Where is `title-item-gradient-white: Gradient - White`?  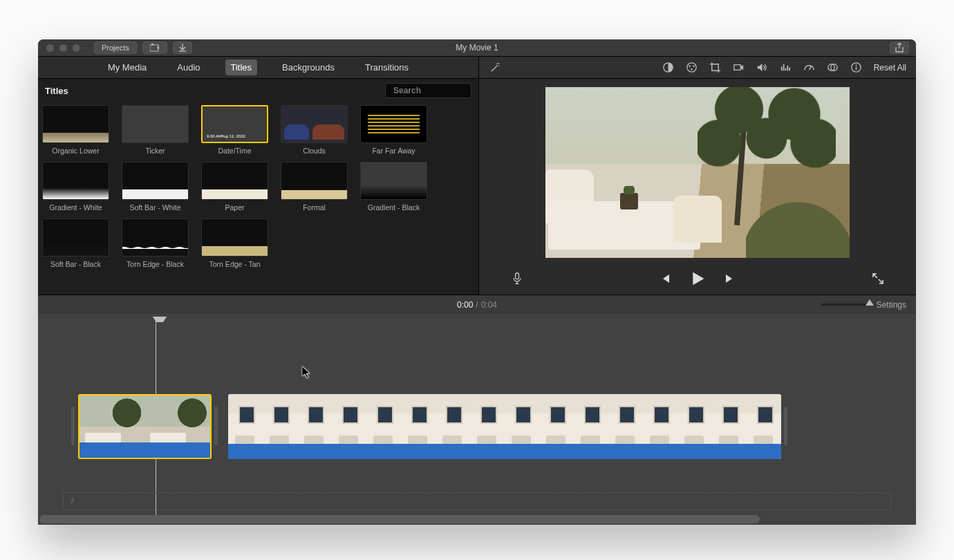 title-item-gradient-white: Gradient - White is located at coordinates (76, 187).